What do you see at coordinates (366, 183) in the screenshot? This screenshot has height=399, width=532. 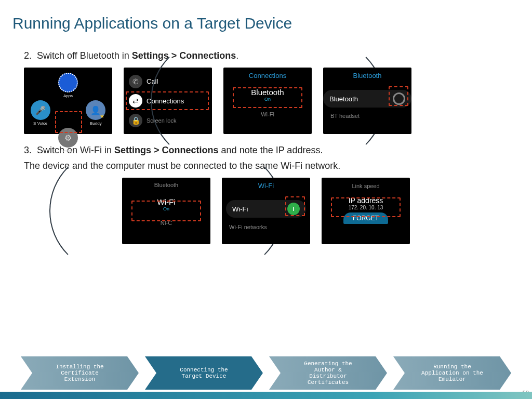 I see `linkspeed-label: Link speed` at bounding box center [366, 183].